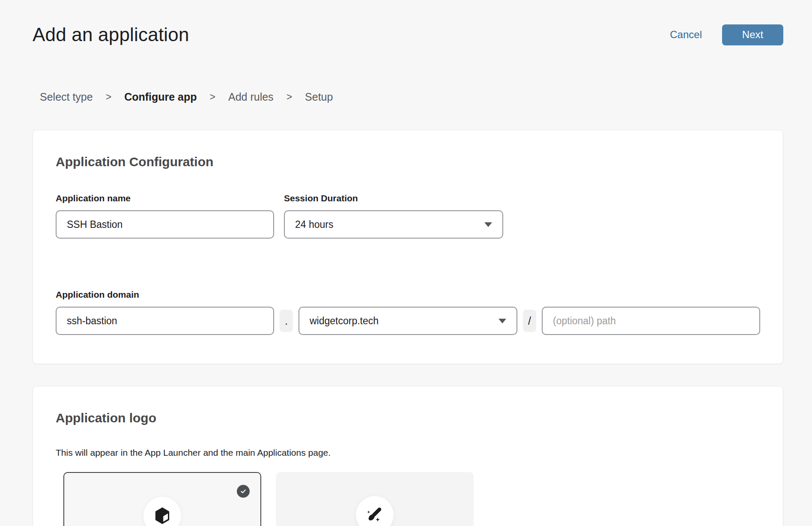 The height and width of the screenshot is (526, 812). What do you see at coordinates (162, 499) in the screenshot?
I see `default-logo-tile` at bounding box center [162, 499].